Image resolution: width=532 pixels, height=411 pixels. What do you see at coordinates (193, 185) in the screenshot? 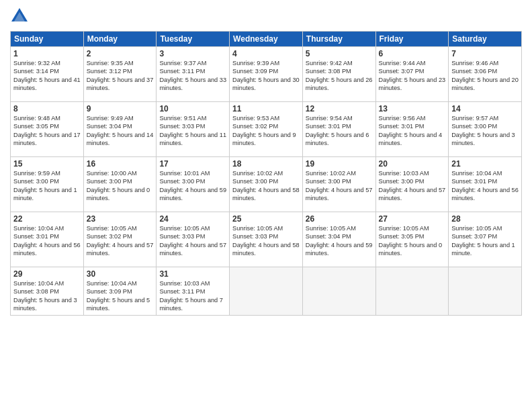
I see `day-info: Sunrise: 10:01 AMSunset: 3:00 PMDaylight…` at bounding box center [193, 185].